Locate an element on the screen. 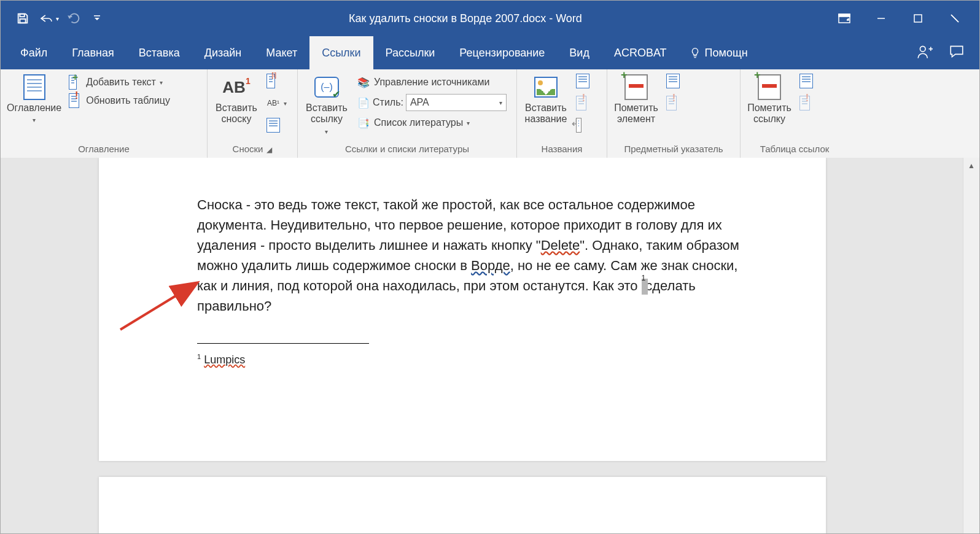  mark-citation-icon: + is located at coordinates (769, 87).